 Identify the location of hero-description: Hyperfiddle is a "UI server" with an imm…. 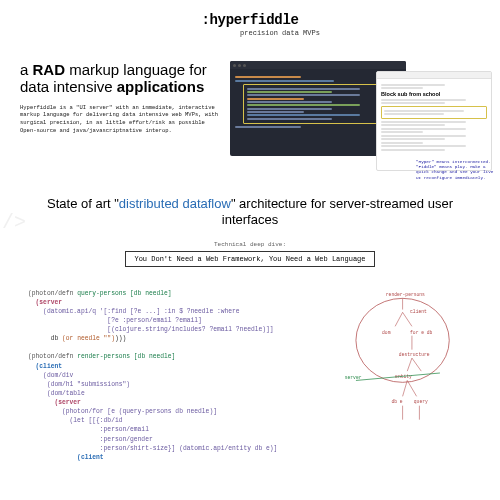
(121, 120).